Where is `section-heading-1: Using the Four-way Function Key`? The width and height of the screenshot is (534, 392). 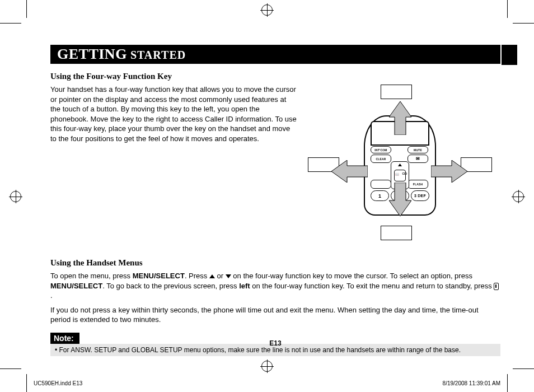
section-heading-1: Using the Four-way Function Key is located at coordinates (275, 76).